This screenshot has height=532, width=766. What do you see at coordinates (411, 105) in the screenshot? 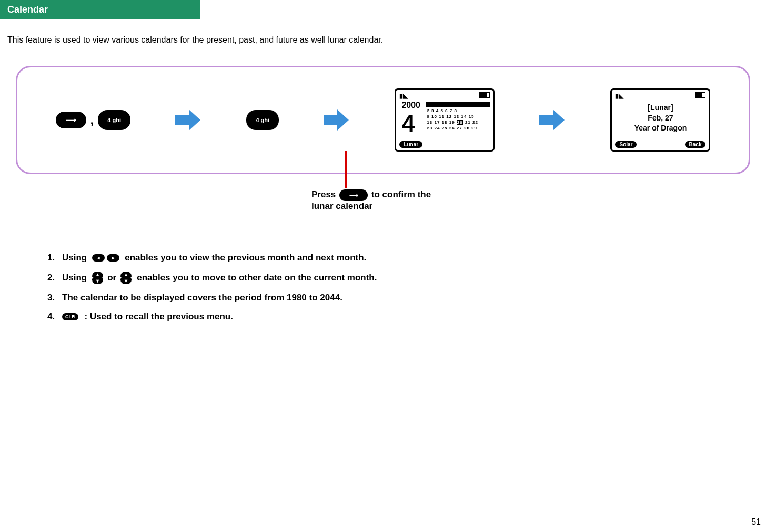
I see `cal-year: 2000` at bounding box center [411, 105].